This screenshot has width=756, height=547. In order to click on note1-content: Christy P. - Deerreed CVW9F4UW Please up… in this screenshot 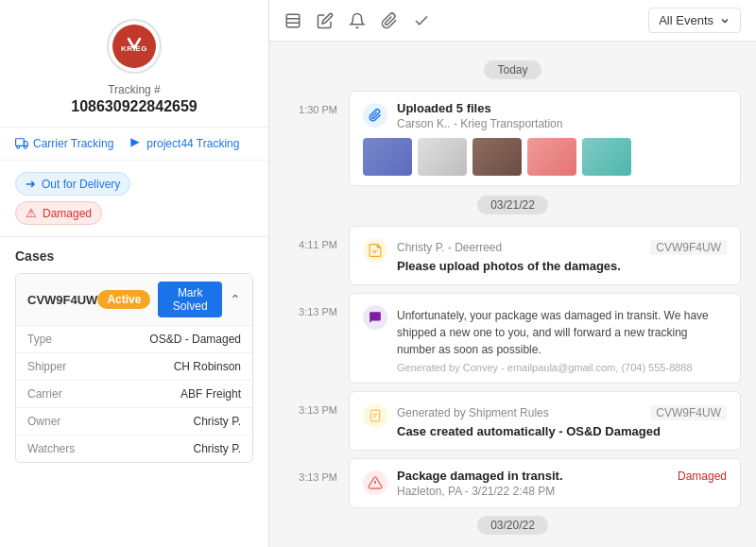, I will do `click(561, 255)`.